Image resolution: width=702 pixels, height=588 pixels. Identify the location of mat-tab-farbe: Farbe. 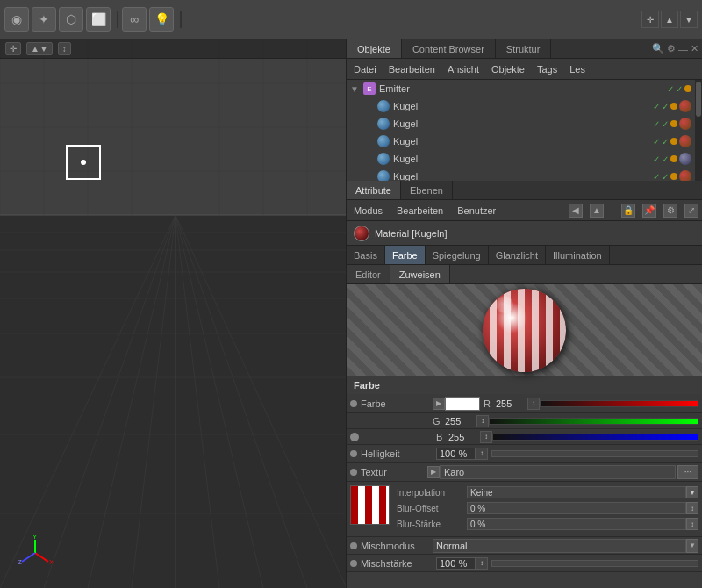
(405, 255).